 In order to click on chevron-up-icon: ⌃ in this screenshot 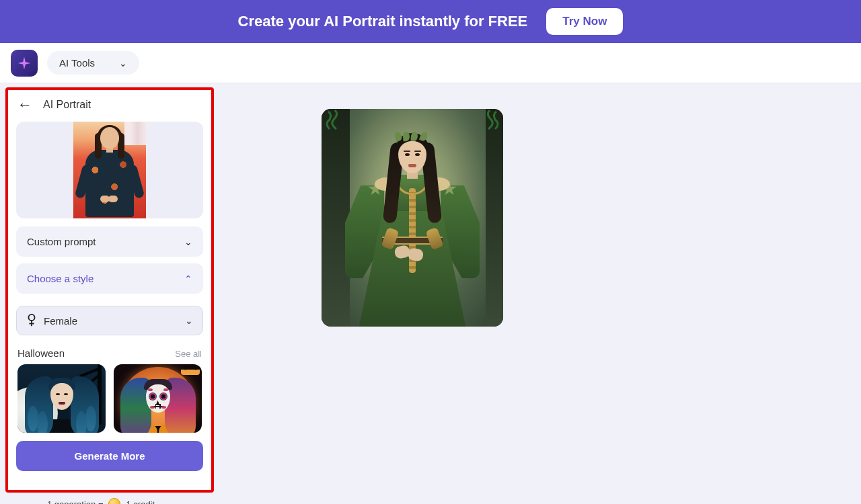, I will do `click(188, 279)`.